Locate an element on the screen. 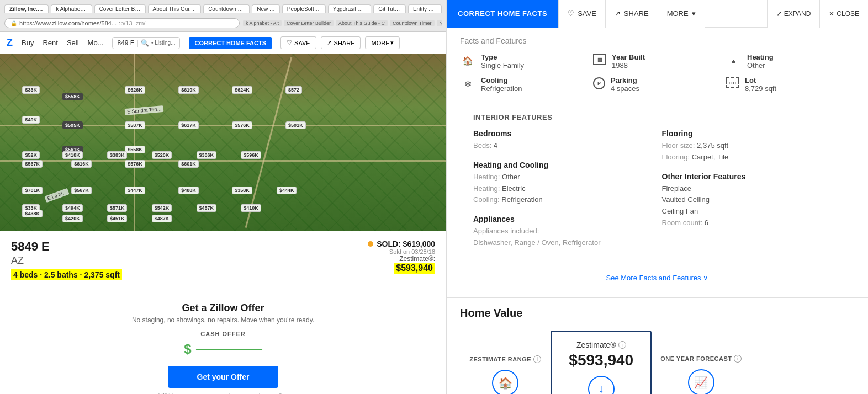 This screenshot has height=394, width=868. price-label-26: $418K is located at coordinates (73, 155).